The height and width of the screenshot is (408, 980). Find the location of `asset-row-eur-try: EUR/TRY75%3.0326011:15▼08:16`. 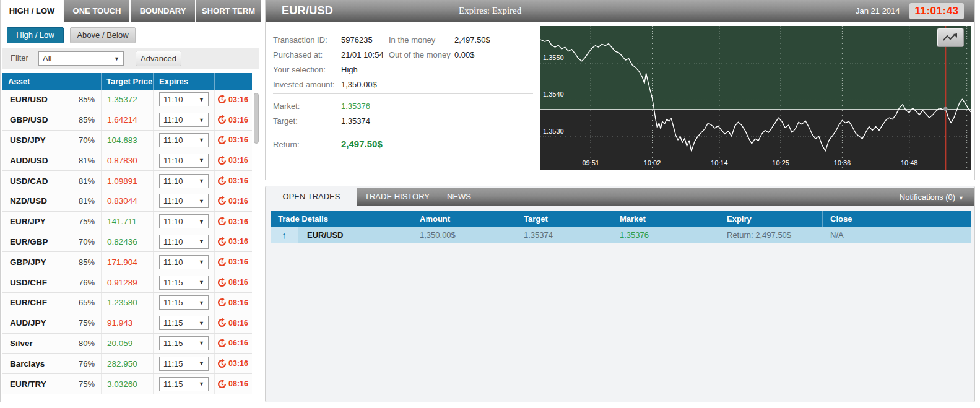

asset-row-eur-try: EUR/TRY75%3.0326011:15▼08:16 is located at coordinates (128, 384).